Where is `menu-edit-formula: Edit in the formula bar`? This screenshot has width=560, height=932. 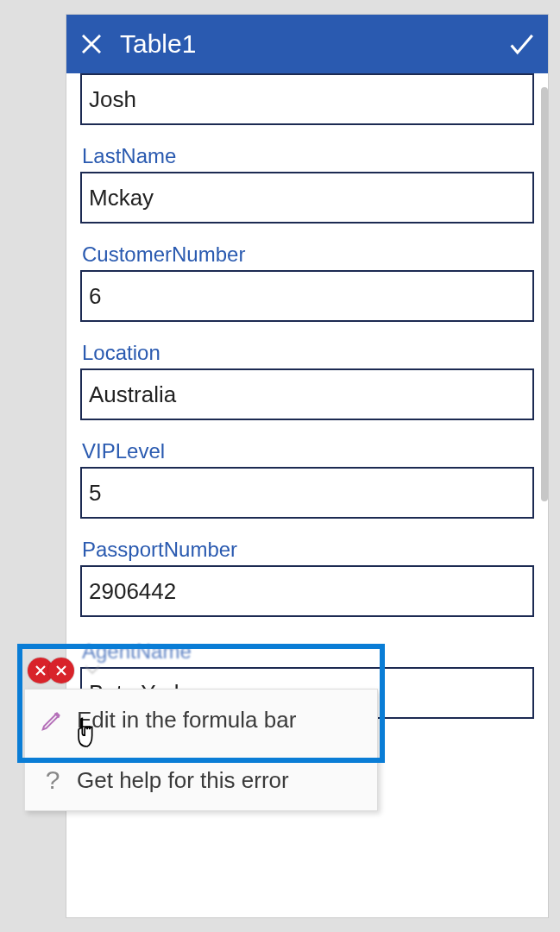
menu-edit-formula: Edit in the formula bar is located at coordinates (201, 720).